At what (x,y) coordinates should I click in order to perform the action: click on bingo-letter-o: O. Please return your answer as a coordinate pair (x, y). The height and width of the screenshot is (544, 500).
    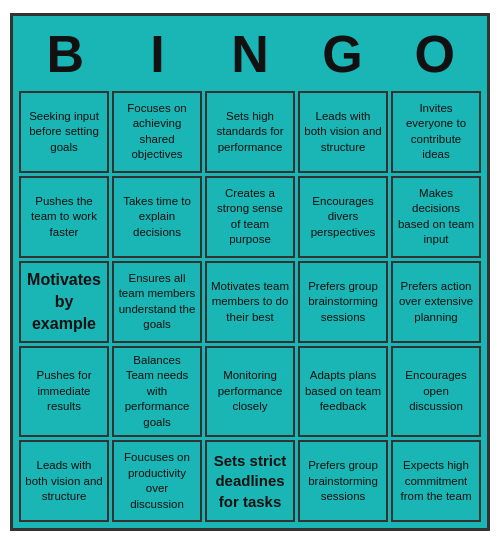
    Looking at the image, I should click on (435, 54).